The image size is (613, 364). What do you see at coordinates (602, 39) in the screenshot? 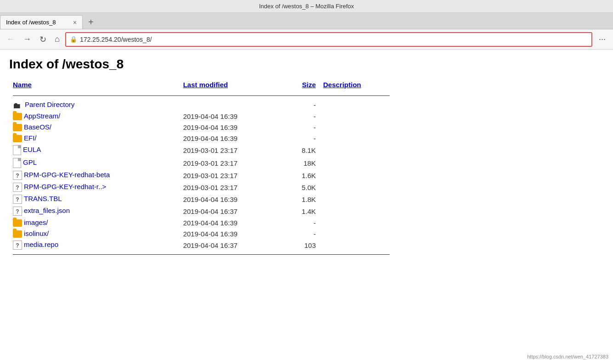
I see `menu-button: ···` at bounding box center [602, 39].